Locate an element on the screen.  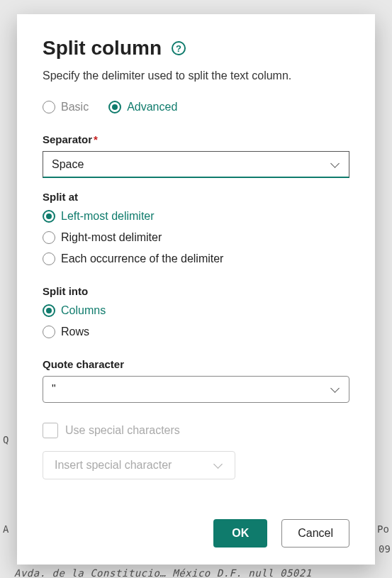
insert-special-char-button: Insert special character is located at coordinates (139, 465).